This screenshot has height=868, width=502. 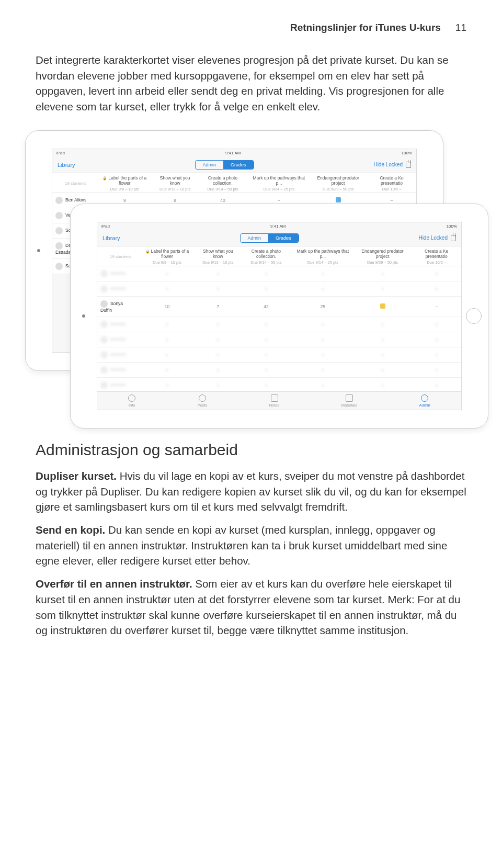 I want to click on grade-cell, so click(x=383, y=307).